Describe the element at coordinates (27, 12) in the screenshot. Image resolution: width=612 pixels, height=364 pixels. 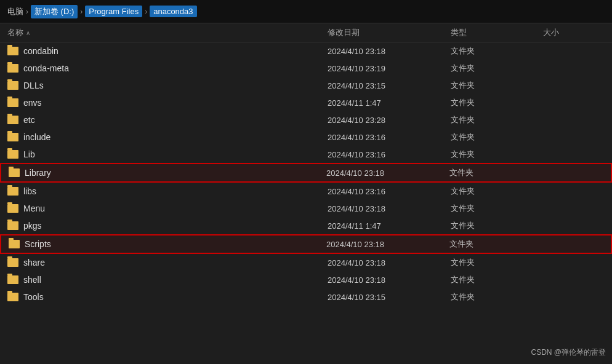
I see `breadcrumb-sep1: ›` at that location.